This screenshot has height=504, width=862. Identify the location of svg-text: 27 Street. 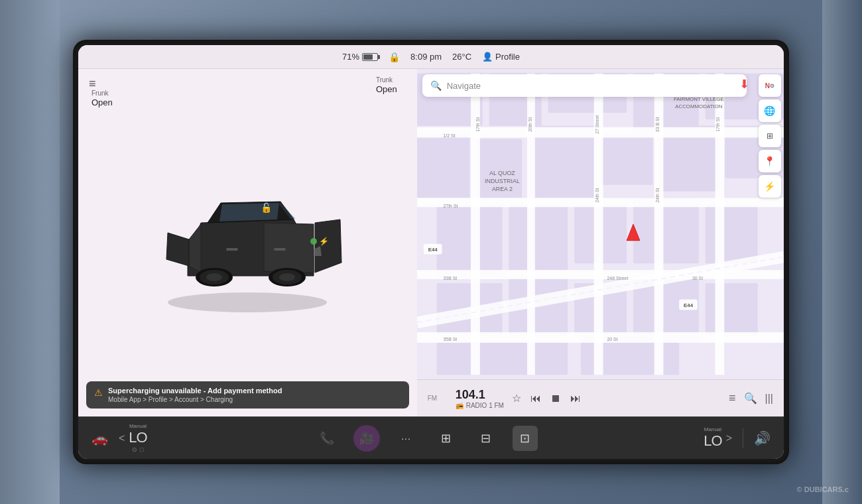
(597, 125).